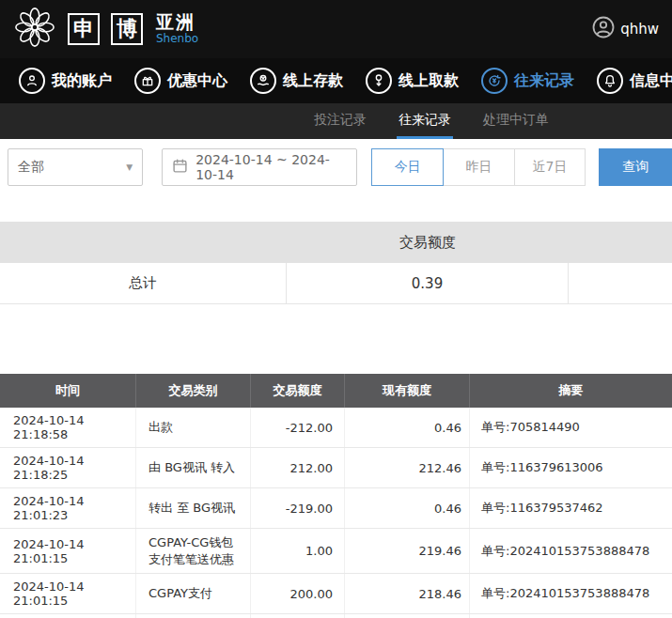 This screenshot has width=672, height=618. I want to click on cell-note: 单号:116379537462, so click(571, 508).